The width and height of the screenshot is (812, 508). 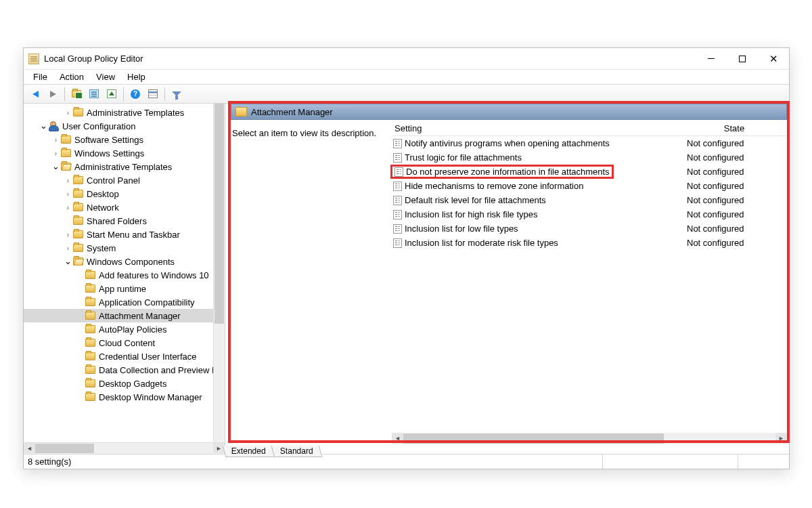 What do you see at coordinates (544, 229) in the screenshot?
I see `setting-label: Inclusion list for low file types` at bounding box center [544, 229].